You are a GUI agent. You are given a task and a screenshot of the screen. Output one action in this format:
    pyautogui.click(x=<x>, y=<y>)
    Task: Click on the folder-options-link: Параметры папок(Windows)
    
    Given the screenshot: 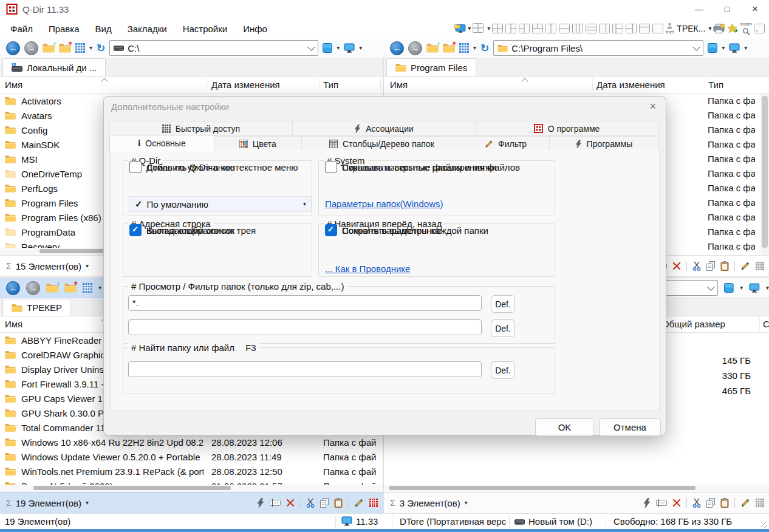 What is the action you would take?
    pyautogui.click(x=384, y=204)
    